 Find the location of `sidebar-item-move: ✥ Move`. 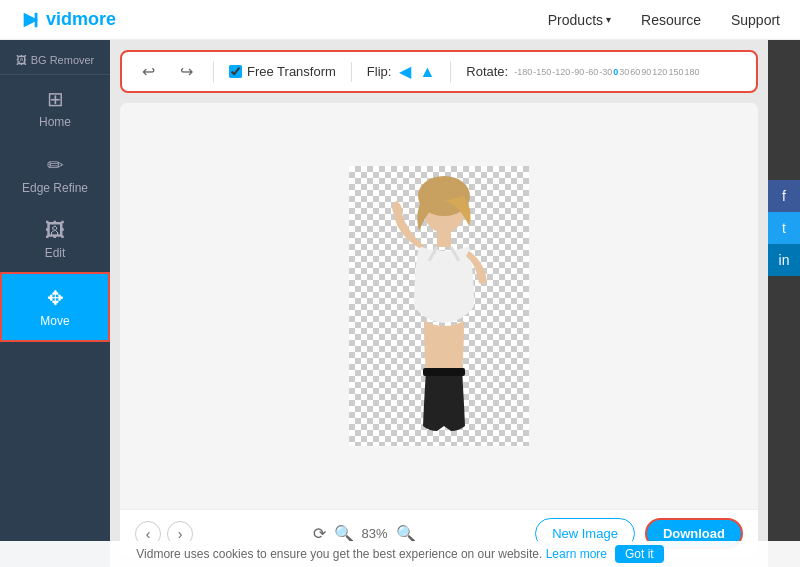

sidebar-item-move: ✥ Move is located at coordinates (55, 307).